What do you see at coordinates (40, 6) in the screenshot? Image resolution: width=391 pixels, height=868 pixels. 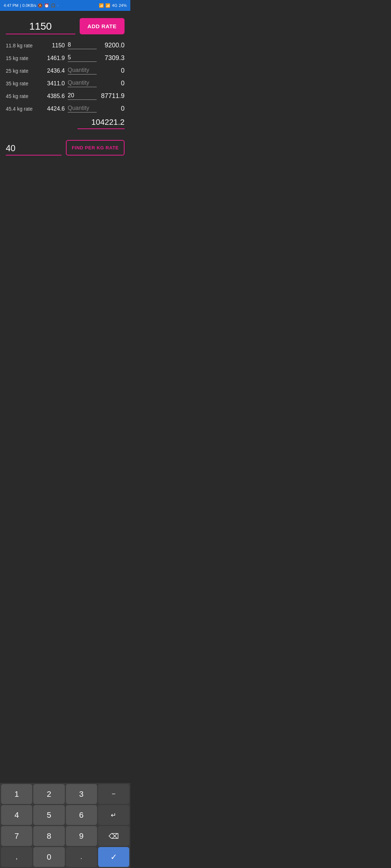 I see `mute-icon: 🔕` at bounding box center [40, 6].